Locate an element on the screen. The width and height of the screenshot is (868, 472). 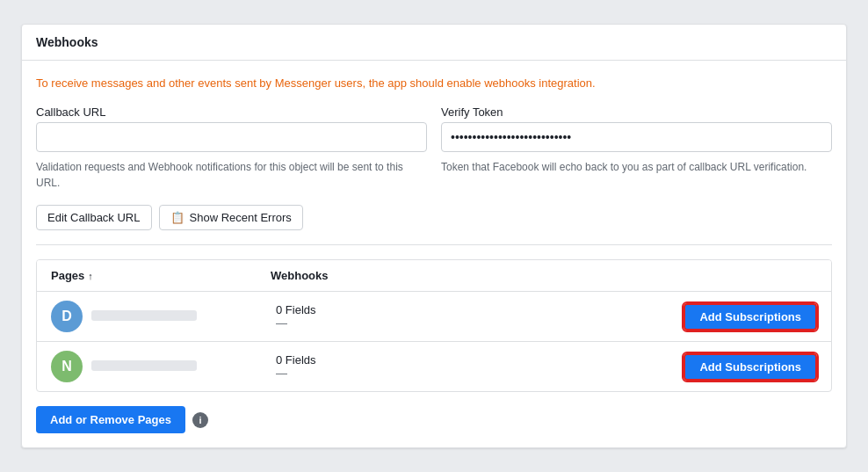
callback-url-input is located at coordinates (232, 137).